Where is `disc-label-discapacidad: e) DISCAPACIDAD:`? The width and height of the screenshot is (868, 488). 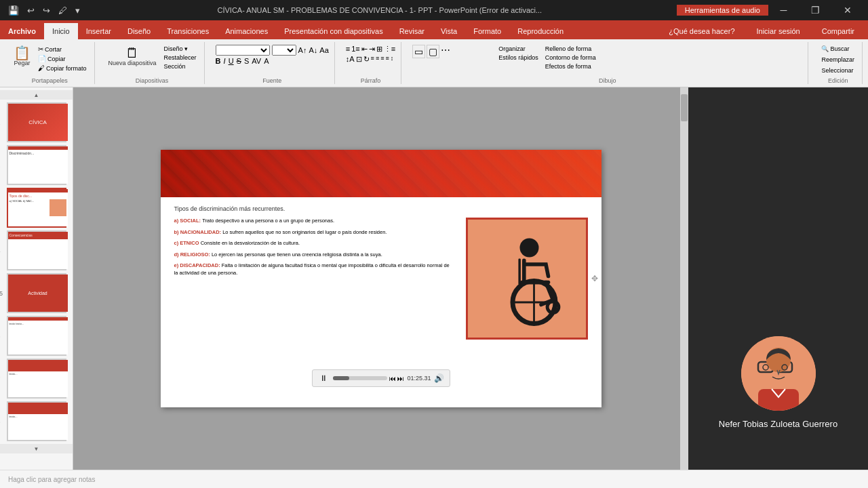 disc-label-discapacidad: e) DISCAPACIDAD: is located at coordinates (198, 266).